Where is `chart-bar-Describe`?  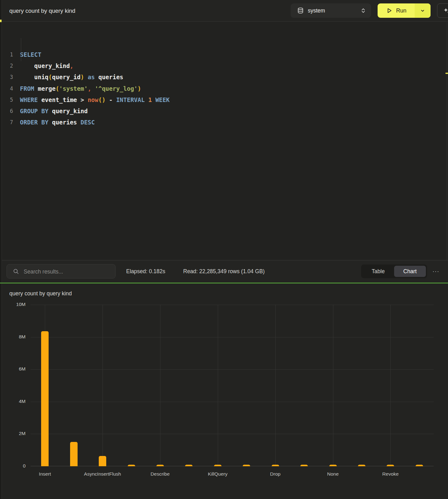 chart-bar-Describe is located at coordinates (160, 465).